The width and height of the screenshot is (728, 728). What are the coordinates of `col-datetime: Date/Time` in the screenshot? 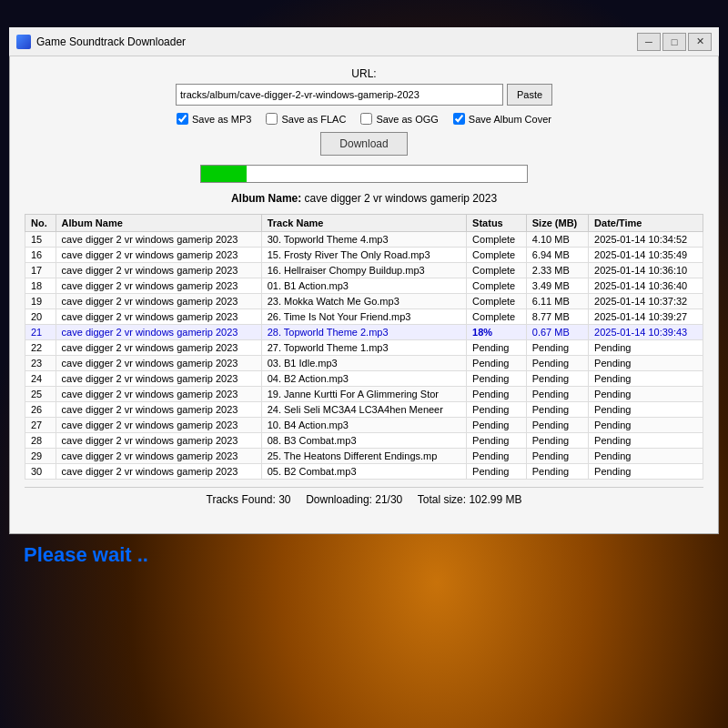 It's located at (646, 224).